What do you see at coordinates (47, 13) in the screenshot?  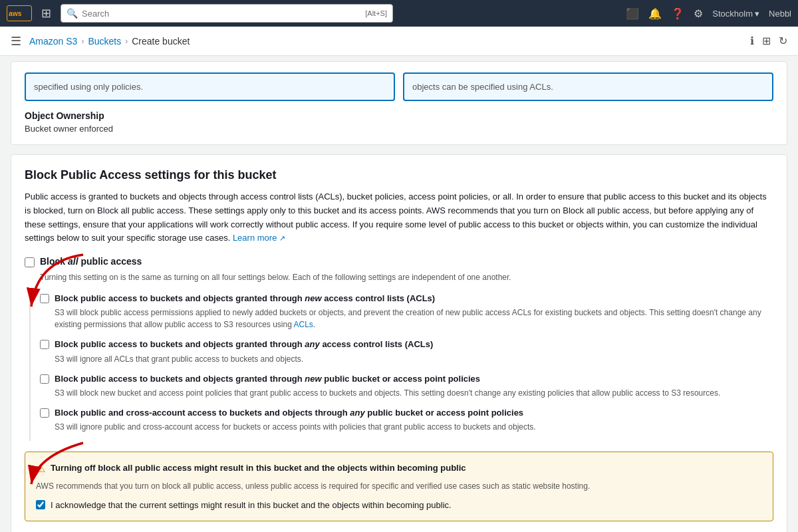 I see `grid-icon: ⊞` at bounding box center [47, 13].